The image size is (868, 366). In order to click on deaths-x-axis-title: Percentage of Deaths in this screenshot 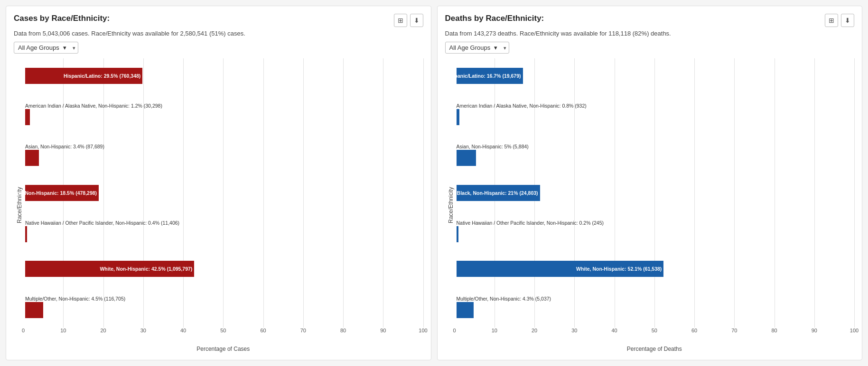, I will do `click(655, 349)`.